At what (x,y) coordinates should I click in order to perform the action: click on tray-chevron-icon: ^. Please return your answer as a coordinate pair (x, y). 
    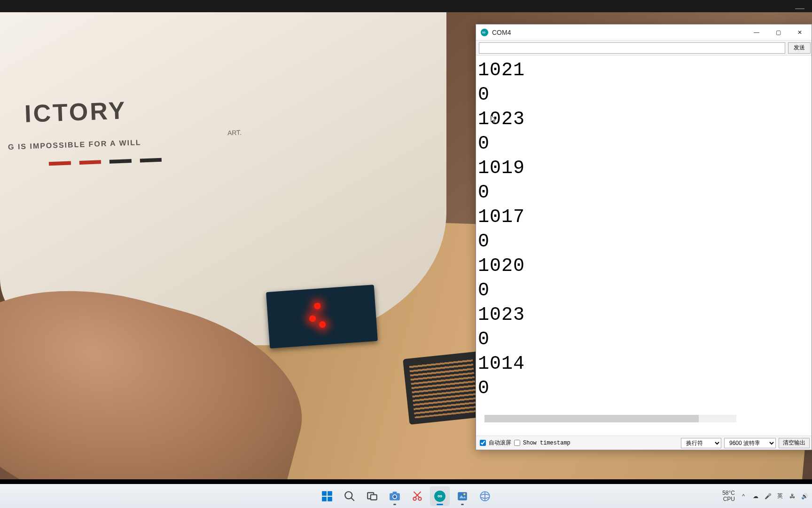
    Looking at the image, I should click on (743, 496).